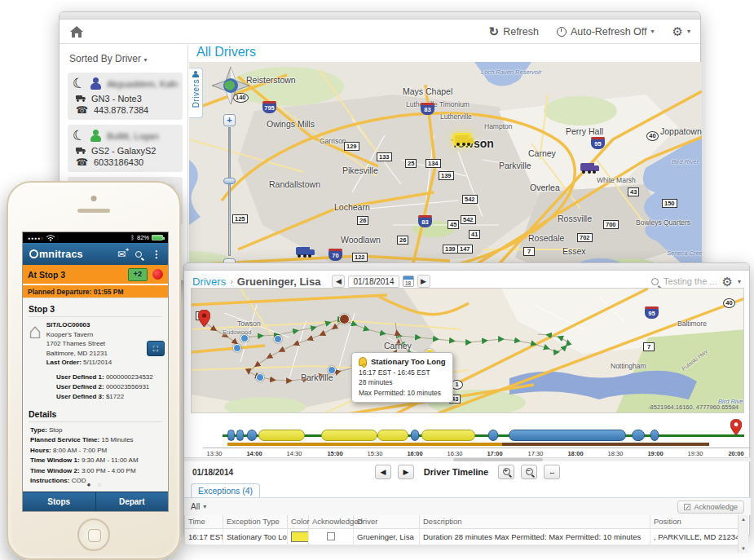 The height and width of the screenshot is (560, 754). Describe the element at coordinates (338, 281) in the screenshot. I see `prev-day-button: ◀` at that location.